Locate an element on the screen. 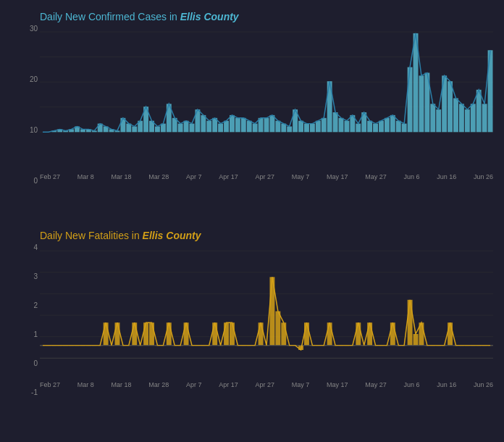  cases-chart-title: Daily New Confirmed Cases in Ellis Count… is located at coordinates (266, 17).